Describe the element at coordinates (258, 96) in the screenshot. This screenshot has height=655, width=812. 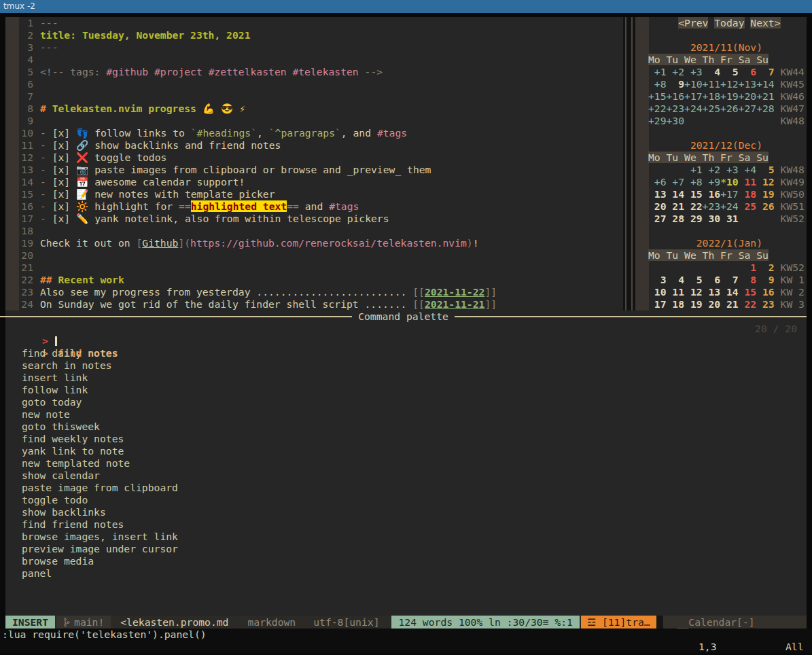
I see `editor-line: 7` at that location.